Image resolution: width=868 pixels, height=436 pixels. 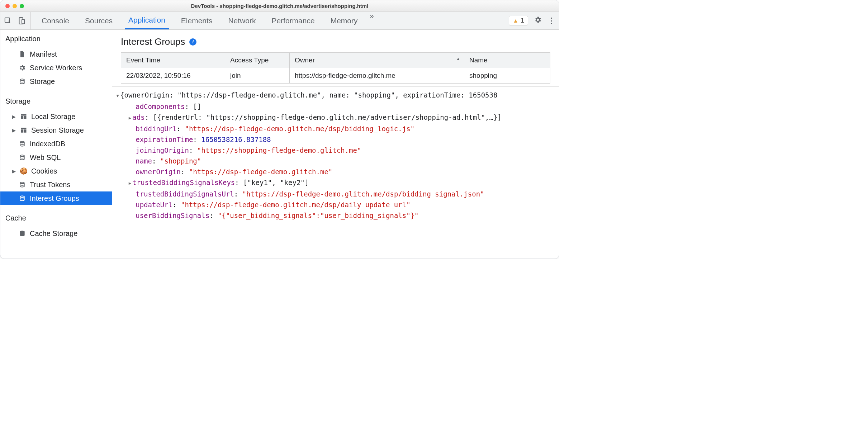 I want to click on inspect-element-icon, so click(x=8, y=21).